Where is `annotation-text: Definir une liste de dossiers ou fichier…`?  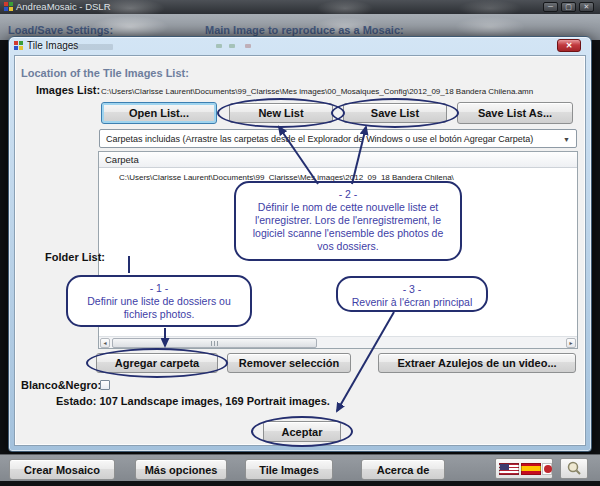 annotation-text: Definir une liste de dossiers ou fichier… is located at coordinates (159, 308).